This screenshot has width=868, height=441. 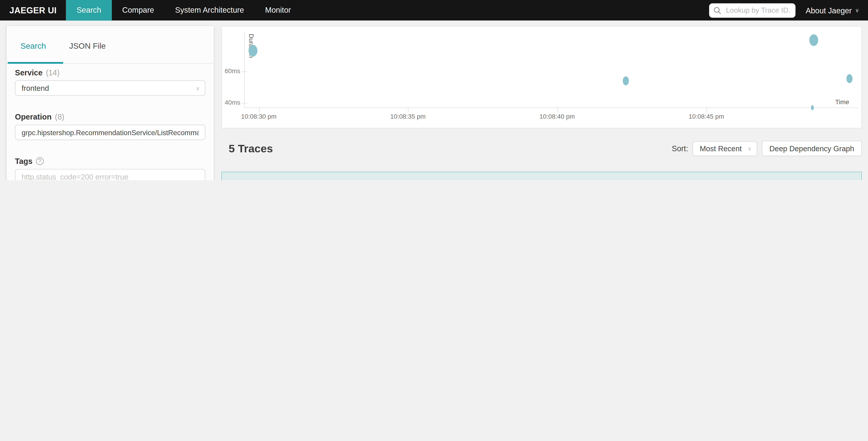 I want to click on search-icon, so click(x=718, y=10).